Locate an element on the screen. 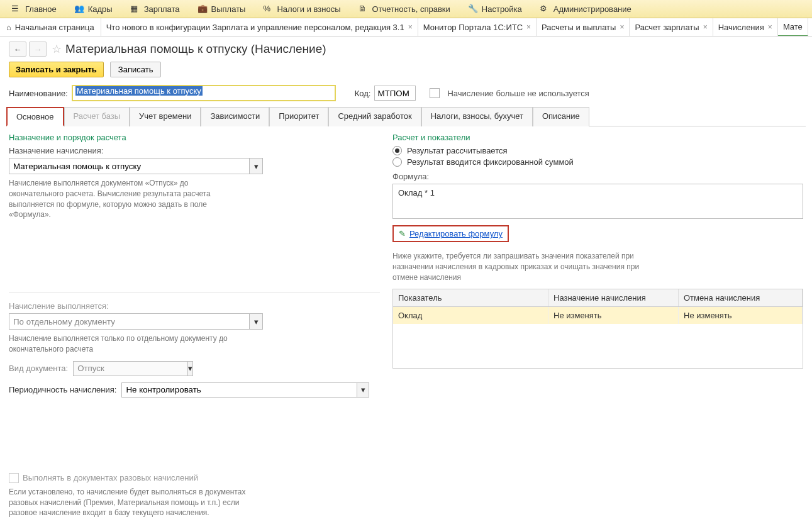  radio-fixed: Результат вводится фиксированной суммой is located at coordinates (598, 162).